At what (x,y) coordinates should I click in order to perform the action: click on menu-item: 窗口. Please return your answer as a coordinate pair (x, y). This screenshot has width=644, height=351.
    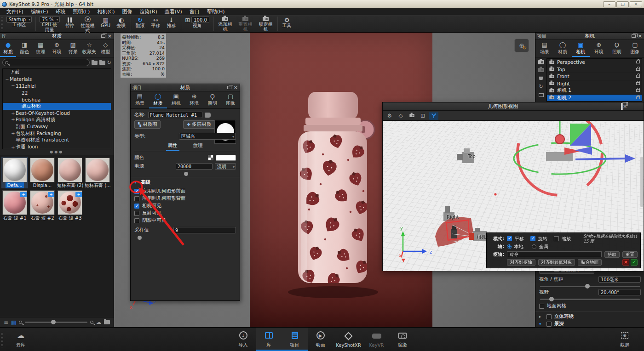
    Looking at the image, I should click on (195, 12).